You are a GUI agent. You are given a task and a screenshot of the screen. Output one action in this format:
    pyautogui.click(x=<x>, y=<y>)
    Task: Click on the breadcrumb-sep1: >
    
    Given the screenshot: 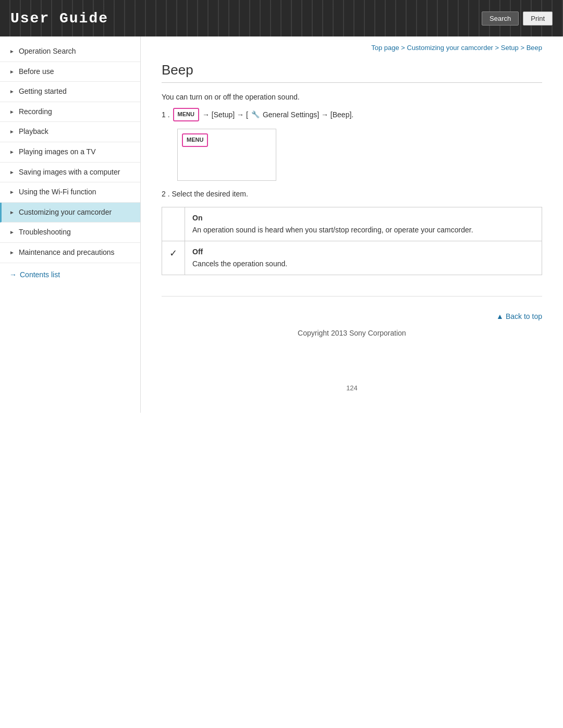 What is the action you would take?
    pyautogui.click(x=403, y=48)
    